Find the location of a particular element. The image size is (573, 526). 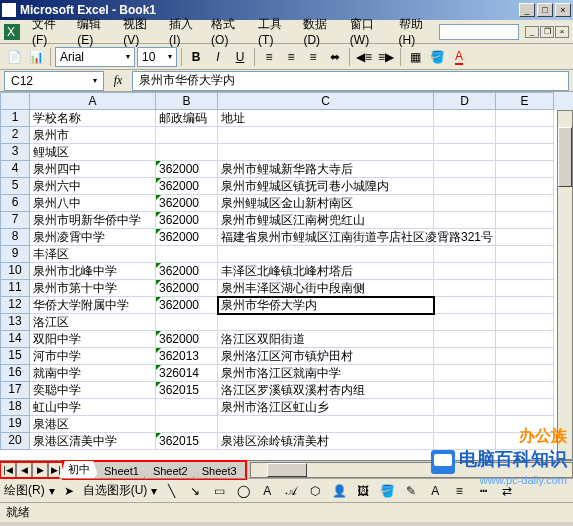

cell: 福建省泉州市鲤城区江南街道亭店社区凌霄路321号 is located at coordinates (326, 238).